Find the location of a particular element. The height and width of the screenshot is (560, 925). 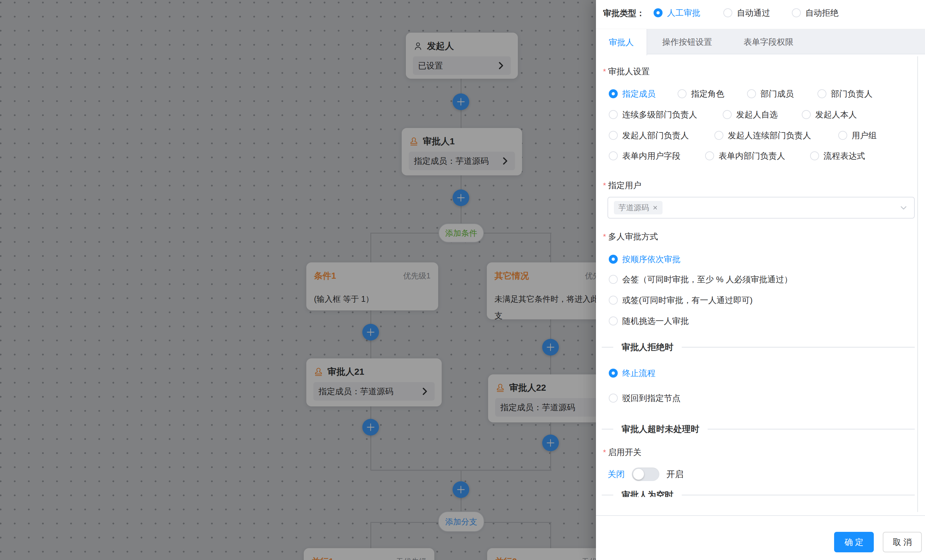

timeout-toggle is located at coordinates (646, 474).